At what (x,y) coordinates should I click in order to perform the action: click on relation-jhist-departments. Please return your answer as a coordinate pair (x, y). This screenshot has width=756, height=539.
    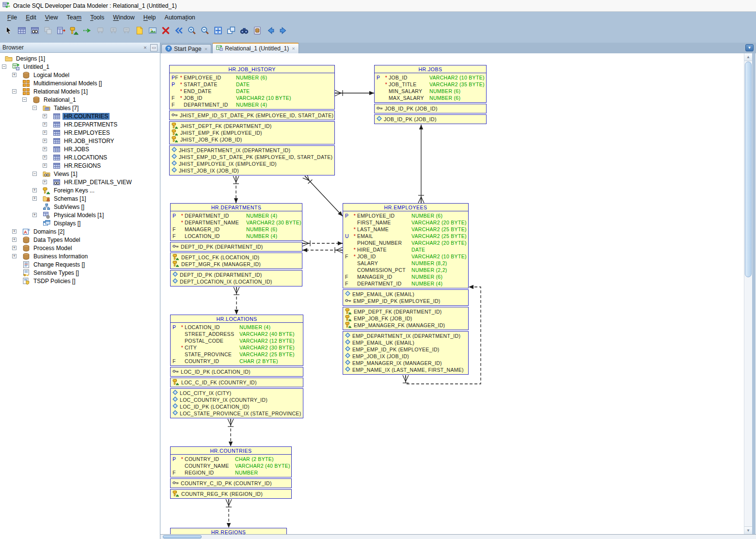
    Looking at the image, I should click on (236, 190).